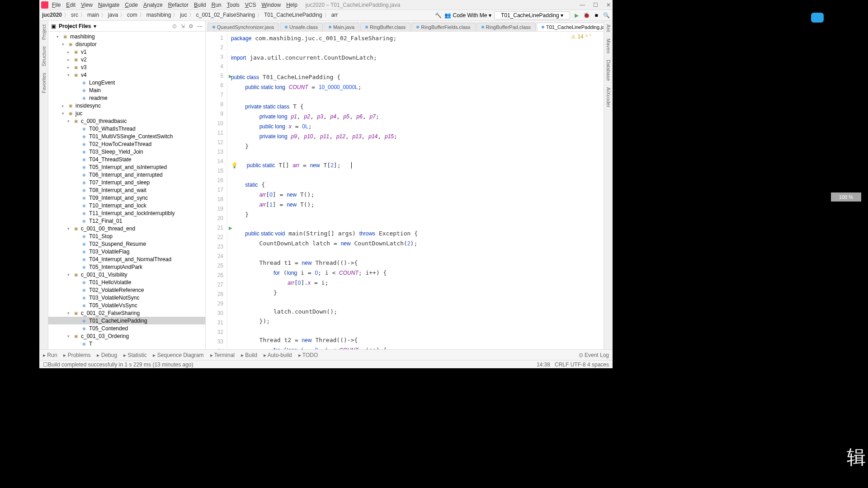 The height and width of the screenshot is (488, 868). I want to click on tree-node: ▾▣mashibing, so click(127, 36).